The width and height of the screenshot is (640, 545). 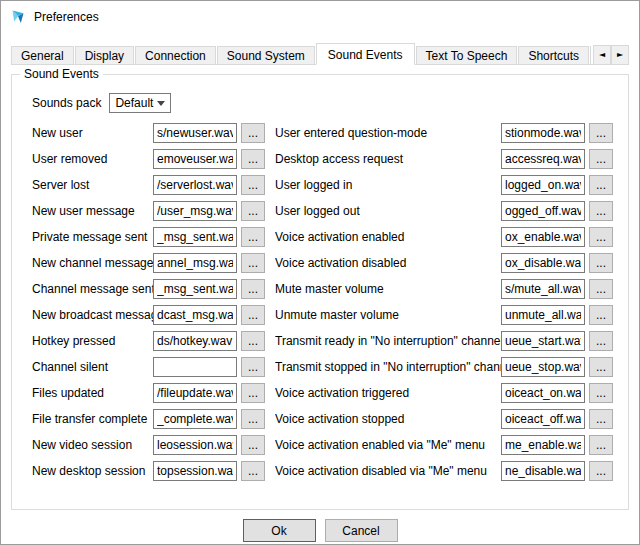 I want to click on sound-event-label: New channel message, so click(x=92, y=263).